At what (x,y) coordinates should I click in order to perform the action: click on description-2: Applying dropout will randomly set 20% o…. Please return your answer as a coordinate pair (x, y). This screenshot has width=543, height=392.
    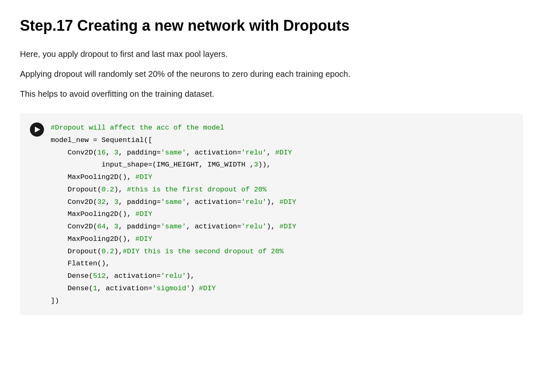
    Looking at the image, I should click on (272, 74).